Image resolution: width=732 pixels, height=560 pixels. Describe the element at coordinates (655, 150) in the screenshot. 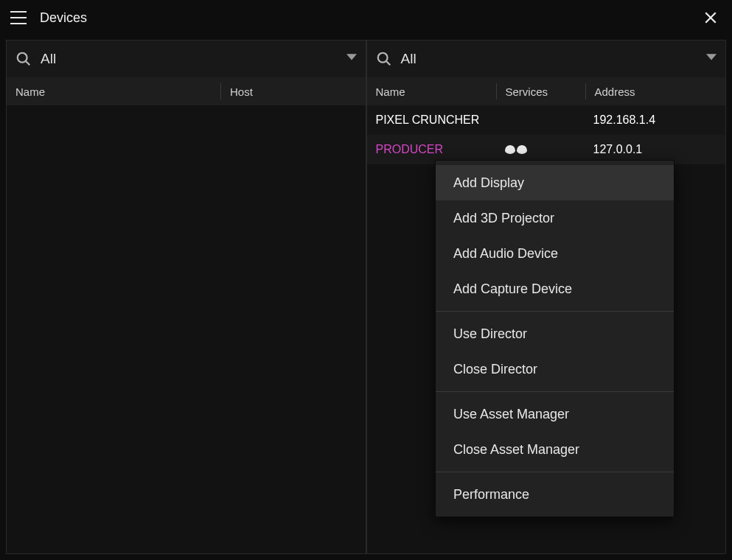

I see `cell-address: 127.0.0.1` at that location.